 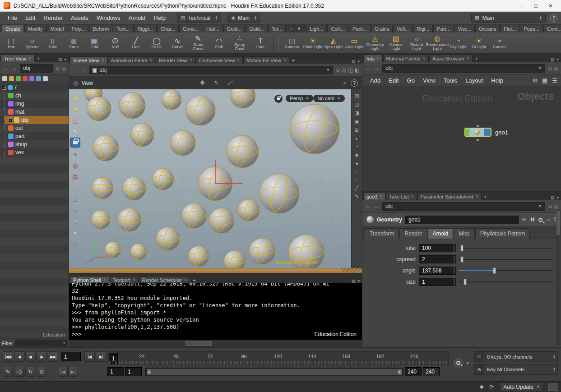 I want to click on tree-row-root: −/, so click(x=34, y=88).